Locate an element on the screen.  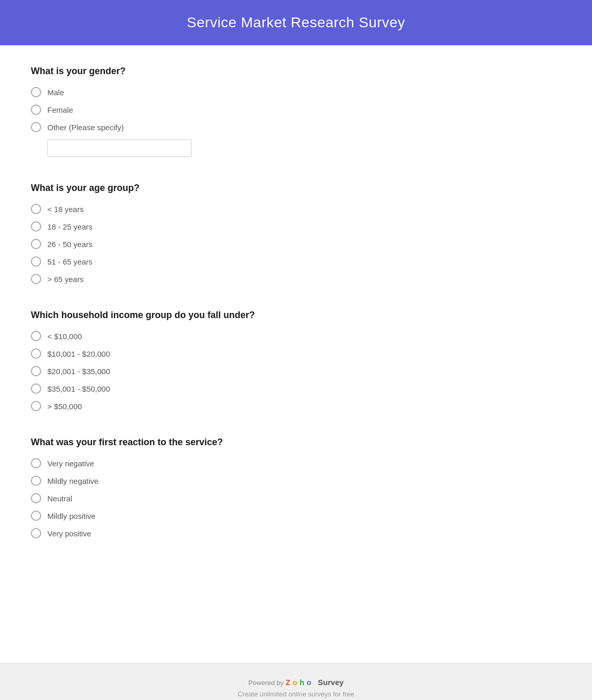
question-reaction: What was your first reaction to the serv… is located at coordinates (296, 488).